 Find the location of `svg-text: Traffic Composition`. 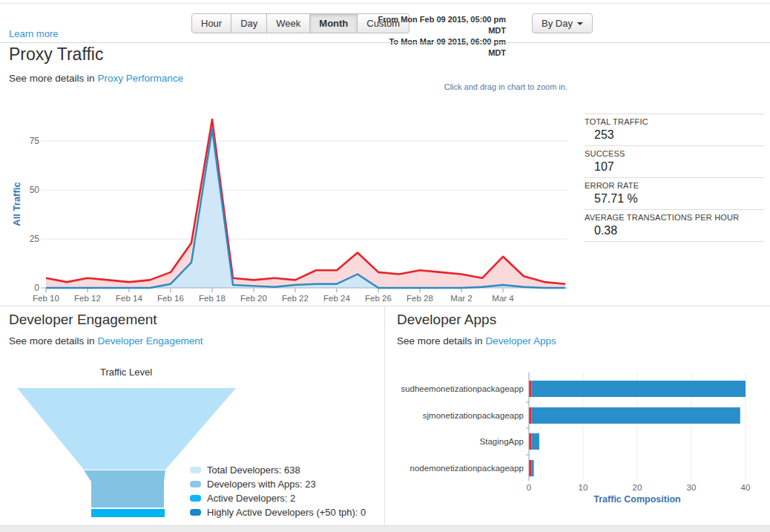

svg-text: Traffic Composition is located at coordinates (636, 499).